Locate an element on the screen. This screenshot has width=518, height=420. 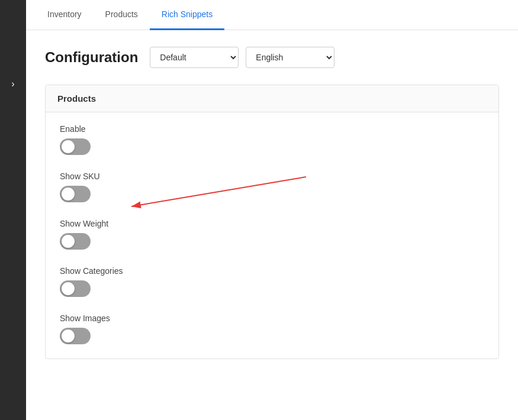
sidebar: › is located at coordinates (13, 210).